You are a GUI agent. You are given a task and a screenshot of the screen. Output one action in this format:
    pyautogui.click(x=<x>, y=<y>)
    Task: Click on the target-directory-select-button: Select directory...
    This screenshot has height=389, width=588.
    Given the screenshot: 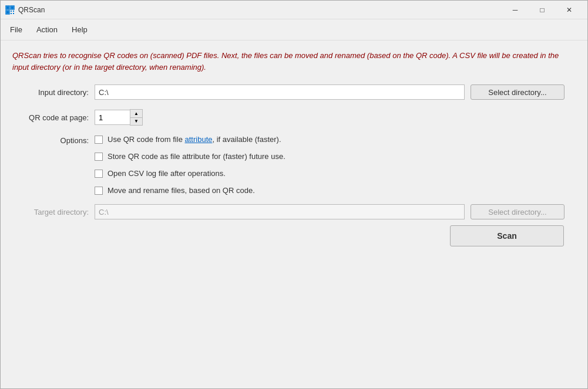 What is the action you would take?
    pyautogui.click(x=518, y=212)
    